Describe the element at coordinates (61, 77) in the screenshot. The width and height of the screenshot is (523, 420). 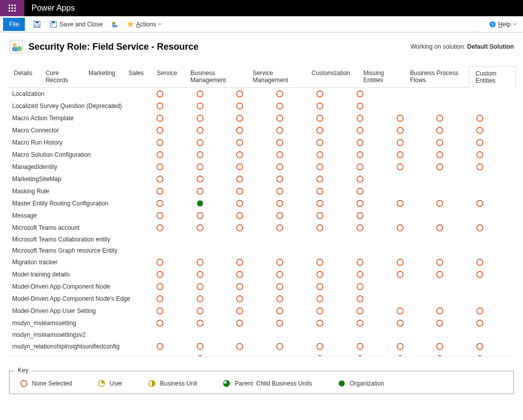
I see `tab-core-records: Core Records` at that location.